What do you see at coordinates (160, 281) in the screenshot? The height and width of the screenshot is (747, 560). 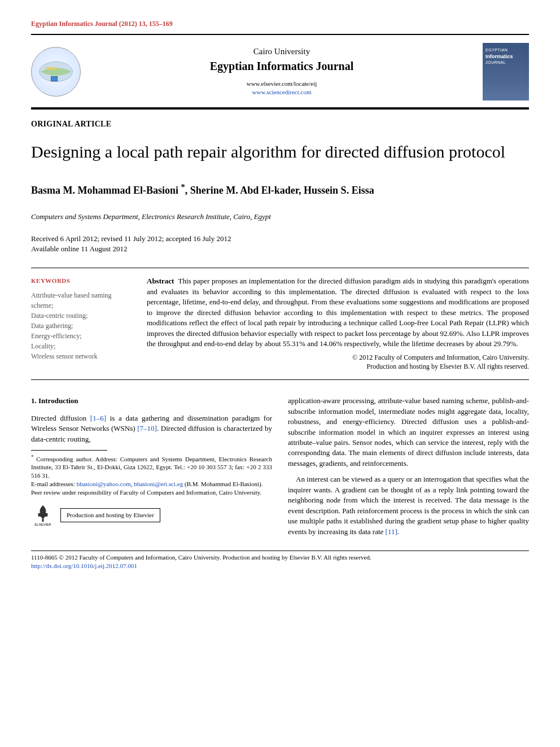 I see `abstract-label: Abstract` at bounding box center [160, 281].